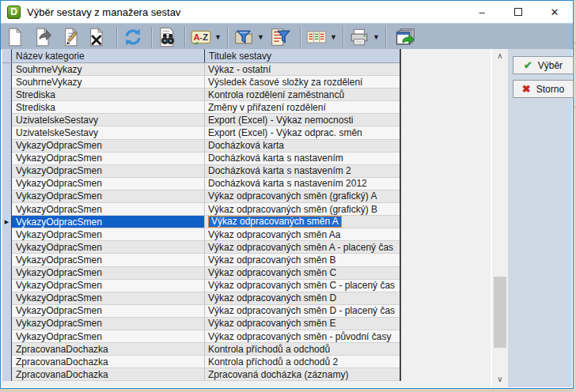 Image resolution: width=576 pixels, height=392 pixels. What do you see at coordinates (206, 37) in the screenshot?
I see `sort-button: A - Z ▼` at bounding box center [206, 37].